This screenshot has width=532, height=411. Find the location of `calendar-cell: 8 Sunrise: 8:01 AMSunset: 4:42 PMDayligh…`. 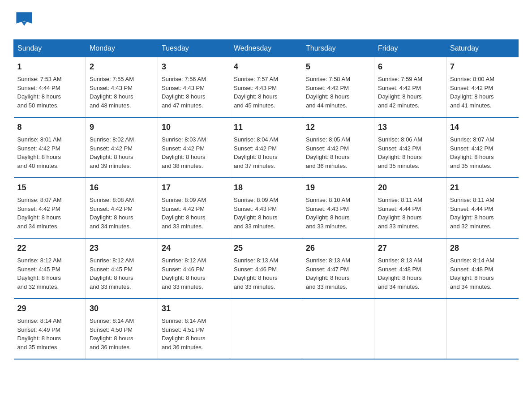

calendar-cell: 8 Sunrise: 8:01 AMSunset: 4:42 PMDayligh… is located at coordinates (50, 148).